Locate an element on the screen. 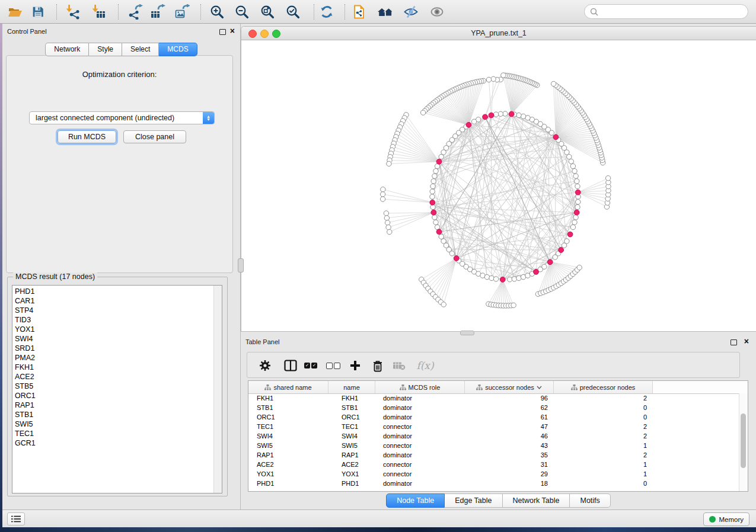 The image size is (756, 532). table-scrollbar is located at coordinates (744, 442).